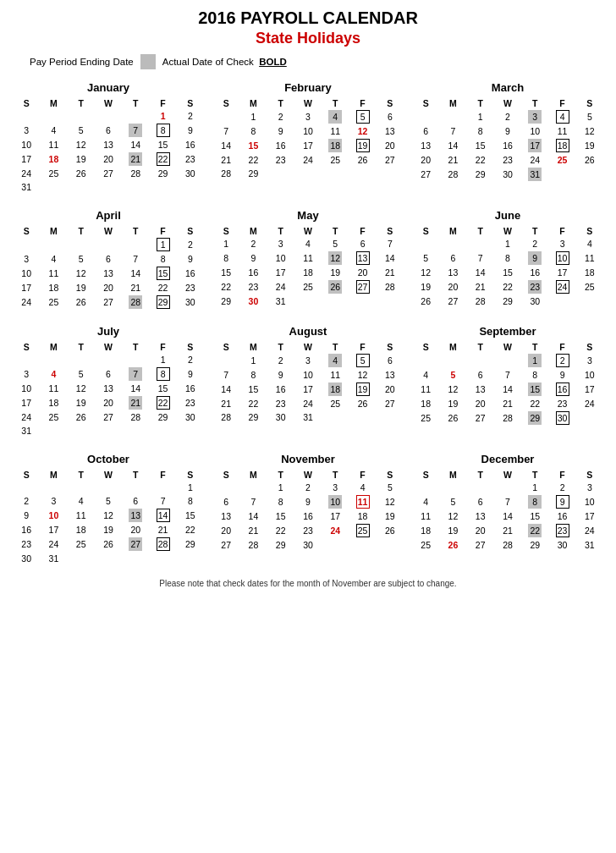  Describe the element at coordinates (508, 510) in the screenshot. I see `cal-table-december: SMTWTFS 123 45678910 11121314151617 1819…` at that location.